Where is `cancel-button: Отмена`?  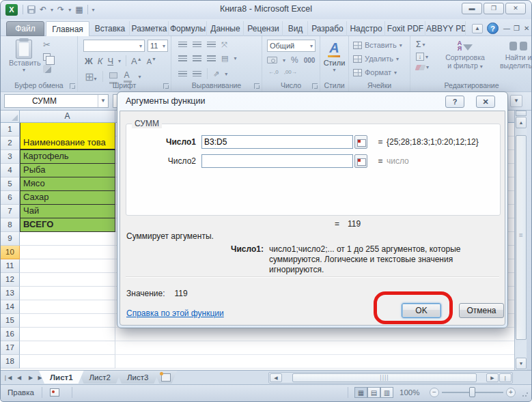 cancel-button: Отмена is located at coordinates (481, 311).